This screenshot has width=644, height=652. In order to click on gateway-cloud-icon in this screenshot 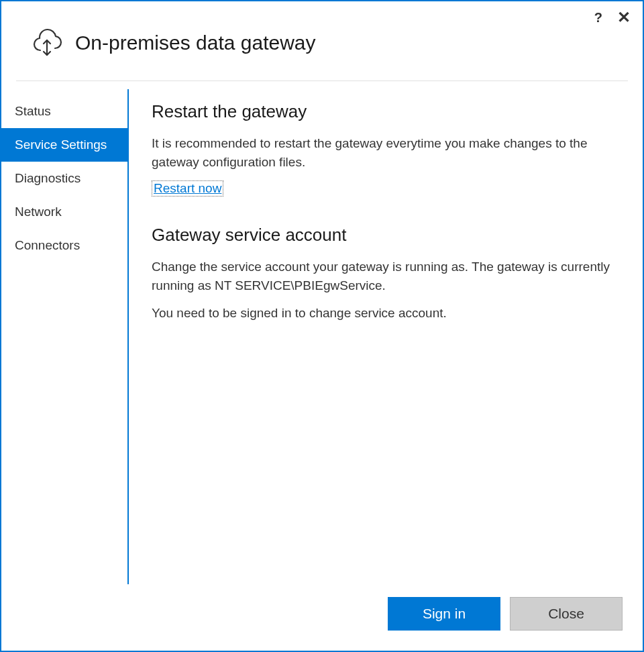, I will do `click(53, 43)`.